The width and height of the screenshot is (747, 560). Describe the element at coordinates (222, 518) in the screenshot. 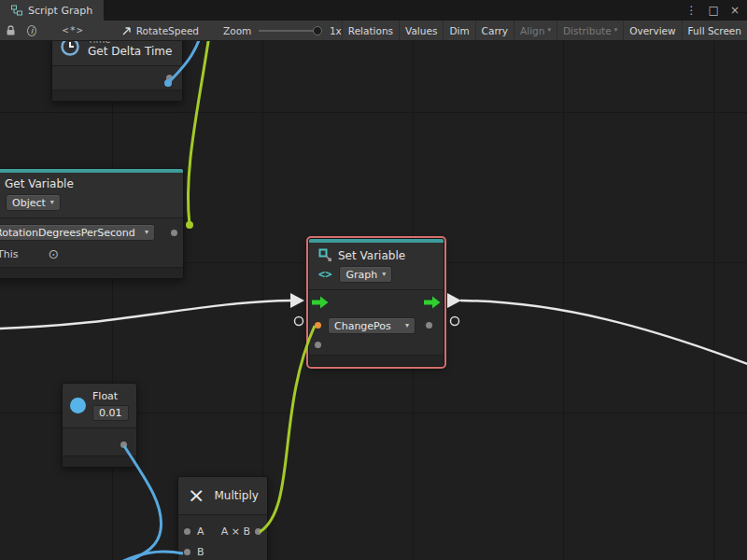

I see `node-multiply: × Multiply A A × B B` at that location.